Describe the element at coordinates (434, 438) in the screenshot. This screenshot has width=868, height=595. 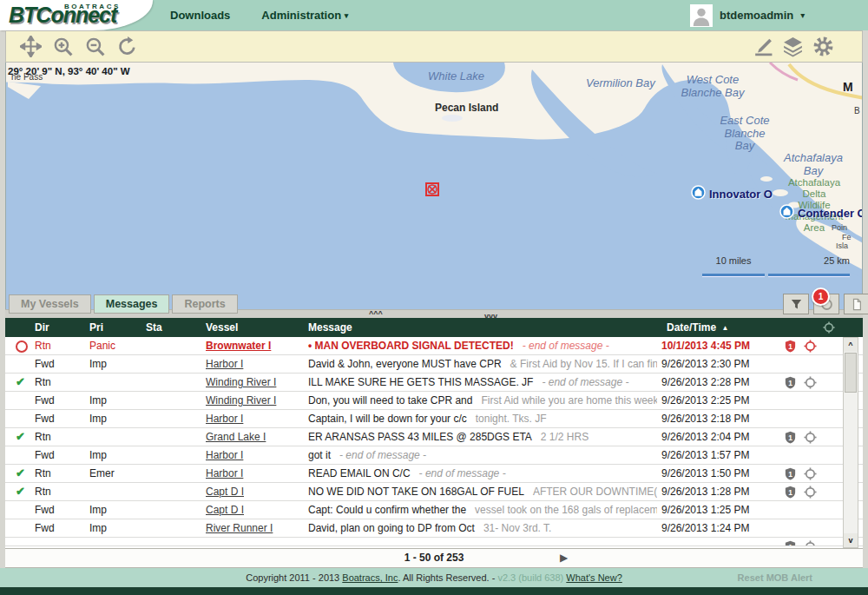
I see `message-row: ✔RtnGrand Lake IER ARANSAS PASS 43 MILES…` at that location.